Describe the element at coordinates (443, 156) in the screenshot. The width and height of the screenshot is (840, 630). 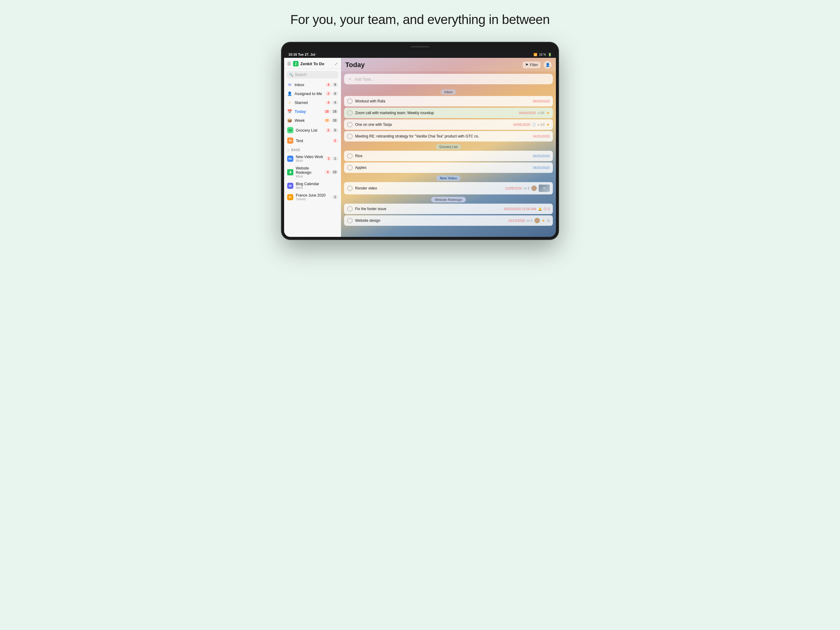
I see `task-label: Rice` at that location.